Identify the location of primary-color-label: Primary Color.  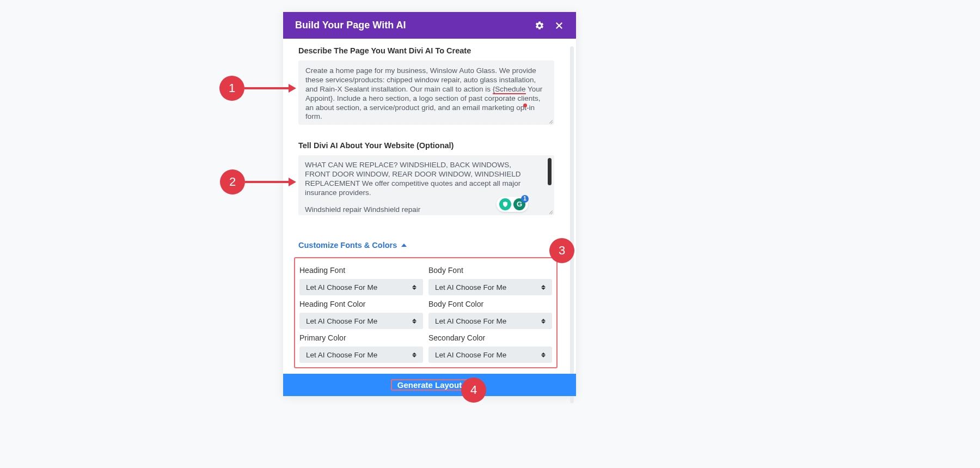
(362, 338).